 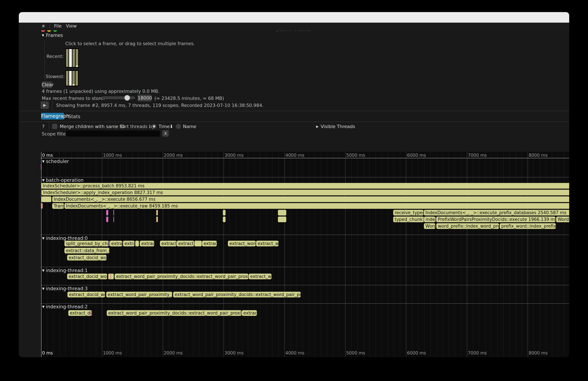 What do you see at coordinates (430, 226) in the screenshot?
I see `flame-scope-bar: Word` at bounding box center [430, 226].